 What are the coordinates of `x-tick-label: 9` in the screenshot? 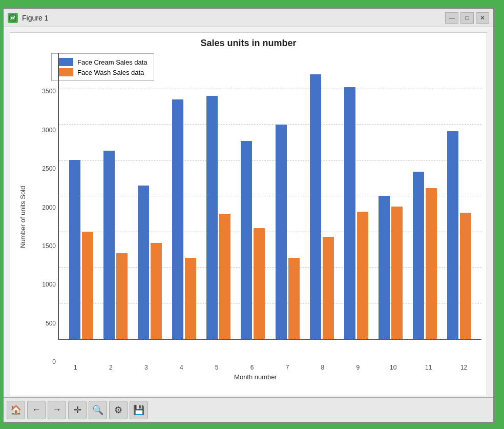 It's located at (358, 366).